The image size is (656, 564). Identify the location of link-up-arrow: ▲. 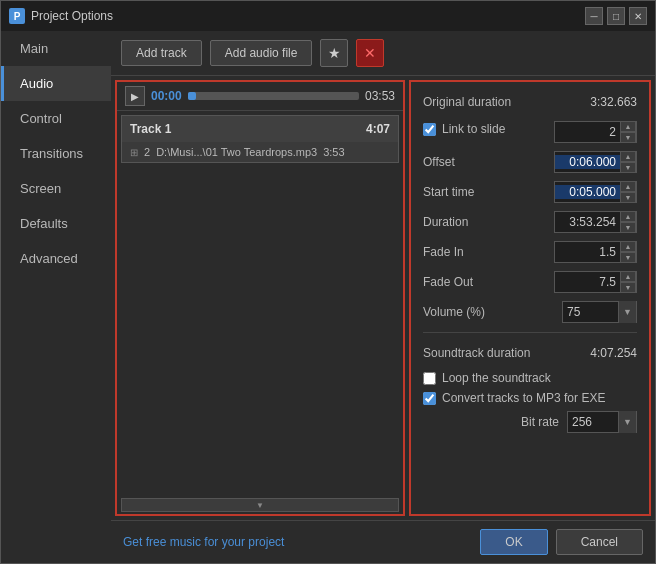
(628, 126).